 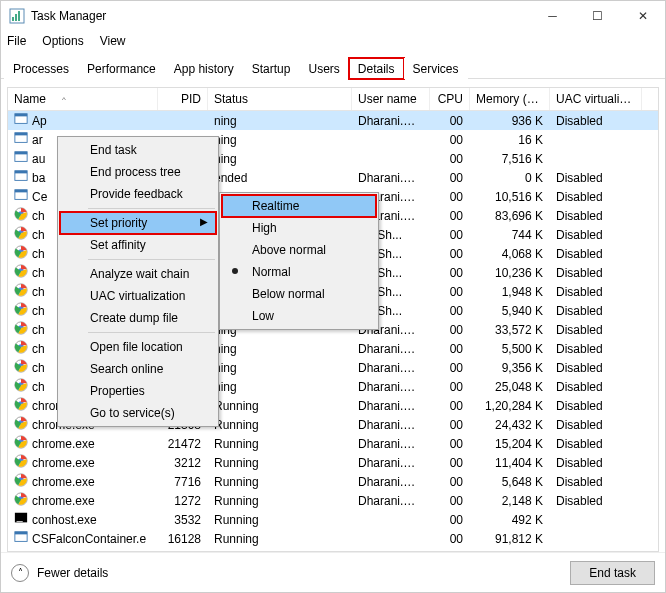 I want to click on ctx-provide-feedback: Provide feedback, so click(x=138, y=194).